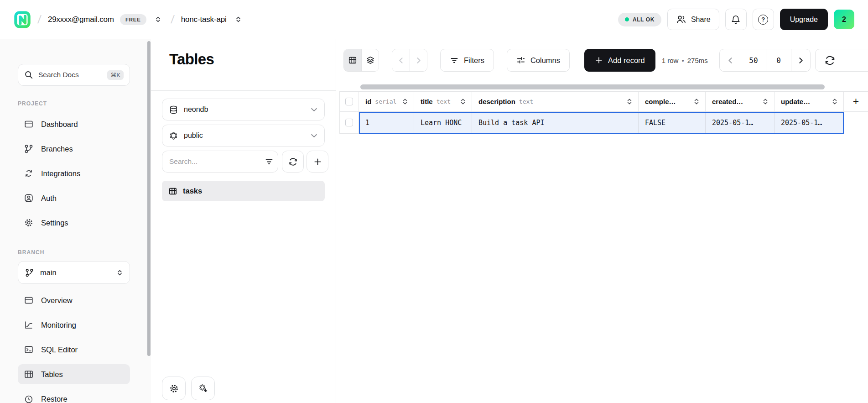  Describe the element at coordinates (173, 110) in the screenshot. I see `database-icon` at that location.